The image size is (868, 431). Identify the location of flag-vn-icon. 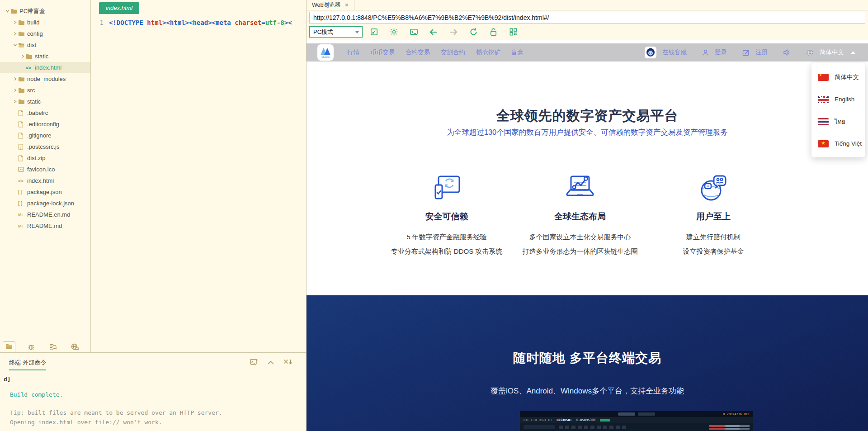
(823, 144).